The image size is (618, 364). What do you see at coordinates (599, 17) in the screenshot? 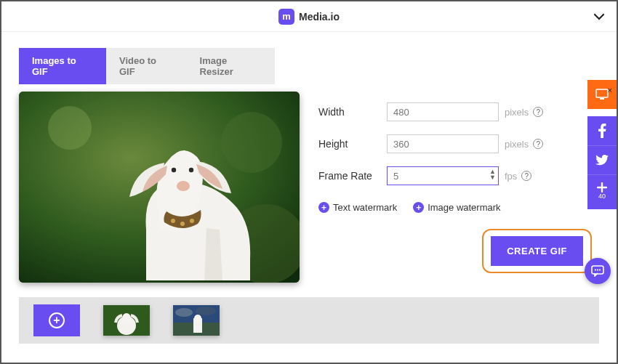
I see `collapse-icon` at bounding box center [599, 17].